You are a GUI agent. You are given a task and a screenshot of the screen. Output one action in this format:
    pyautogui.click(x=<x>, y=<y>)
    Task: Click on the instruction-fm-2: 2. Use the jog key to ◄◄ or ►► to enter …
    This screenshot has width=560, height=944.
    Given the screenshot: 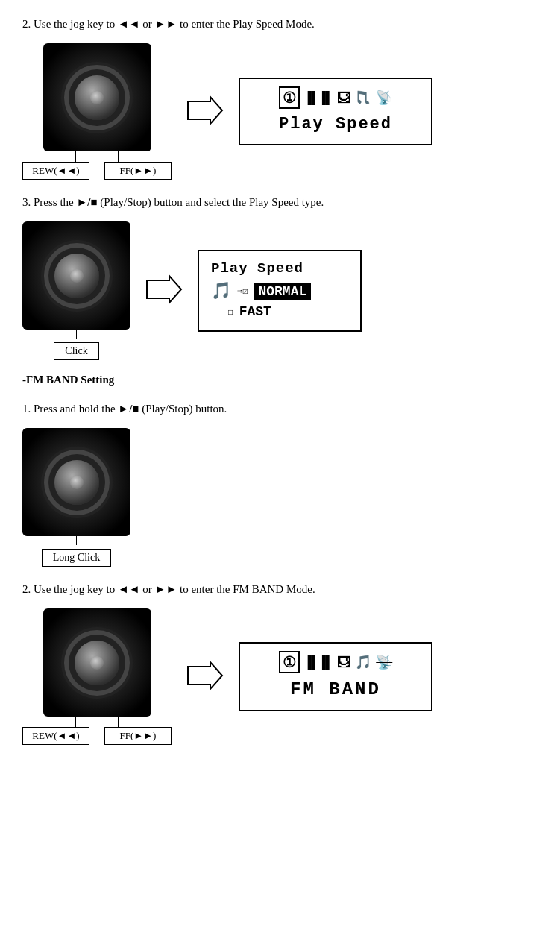 What is the action you would take?
    pyautogui.click(x=280, y=589)
    